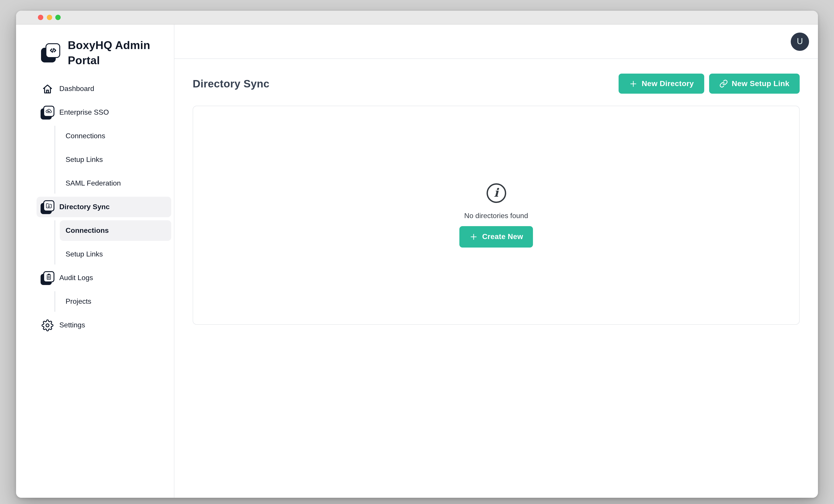 The image size is (834, 504). I want to click on directory-folder-keycap-icon, so click(47, 207).